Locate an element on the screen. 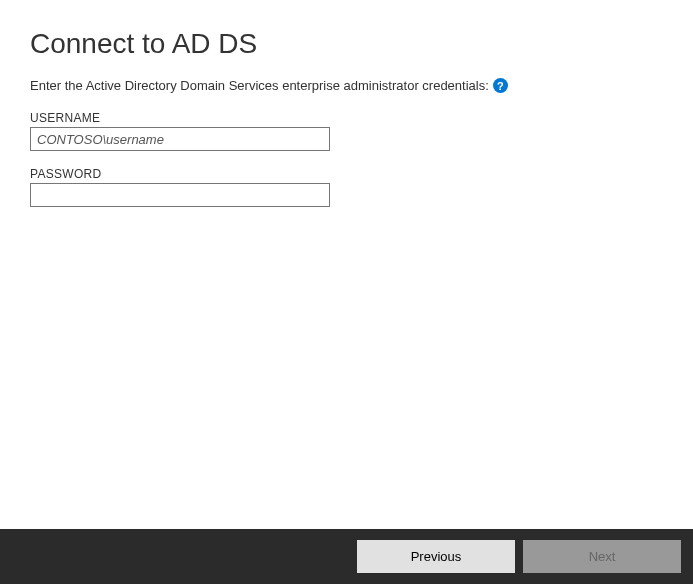 This screenshot has height=584, width=693. page-title: Connect to AD DS is located at coordinates (346, 44).